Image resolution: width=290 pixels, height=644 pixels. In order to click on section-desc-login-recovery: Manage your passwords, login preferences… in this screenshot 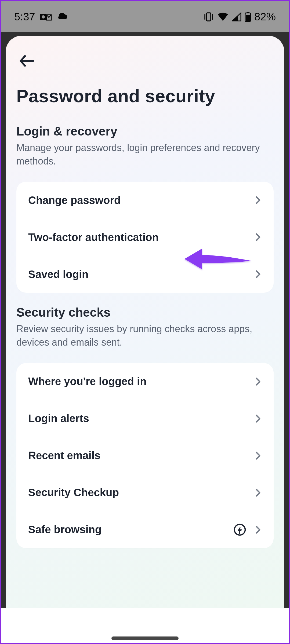, I will do `click(145, 153)`.